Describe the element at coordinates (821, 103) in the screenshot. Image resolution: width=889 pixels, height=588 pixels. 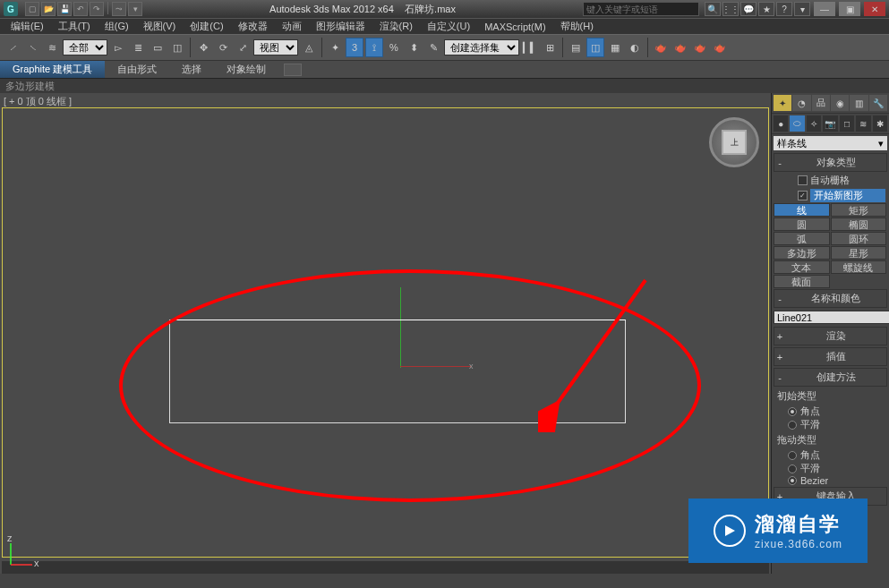
I see `hierarchy-tab-icon: 品` at that location.